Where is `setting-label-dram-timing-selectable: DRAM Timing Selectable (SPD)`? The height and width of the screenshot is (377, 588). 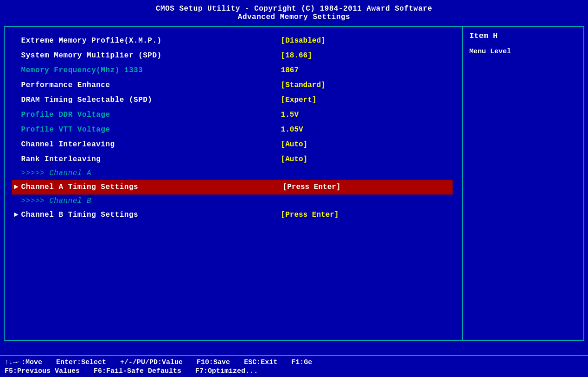
setting-label-dram-timing-selectable: DRAM Timing Selectable (SPD) is located at coordinates (151, 100).